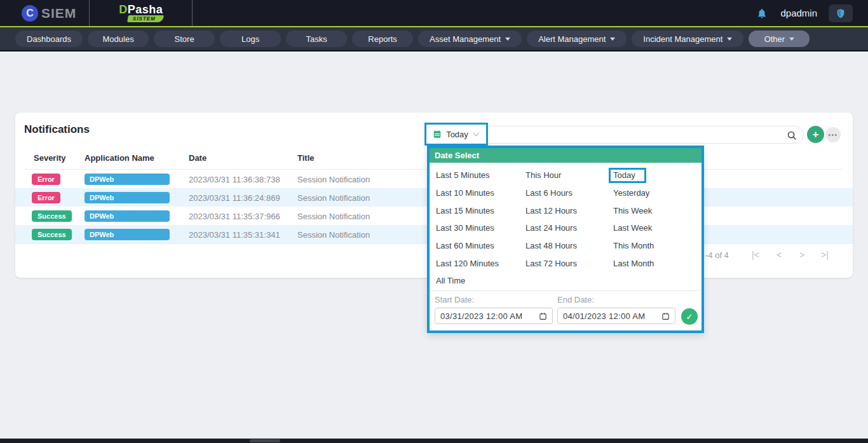 Image resolution: width=868 pixels, height=443 pixels. Describe the element at coordinates (568, 210) in the screenshot. I see `date-option-last-12-hours: Last 12 Hours` at that location.